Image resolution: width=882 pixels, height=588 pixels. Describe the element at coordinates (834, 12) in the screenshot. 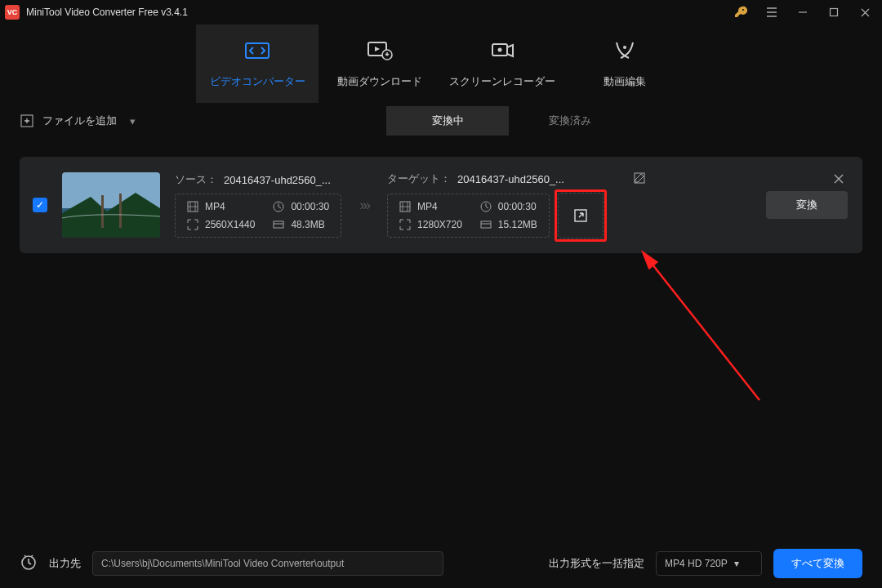

I see `maximize-button` at that location.